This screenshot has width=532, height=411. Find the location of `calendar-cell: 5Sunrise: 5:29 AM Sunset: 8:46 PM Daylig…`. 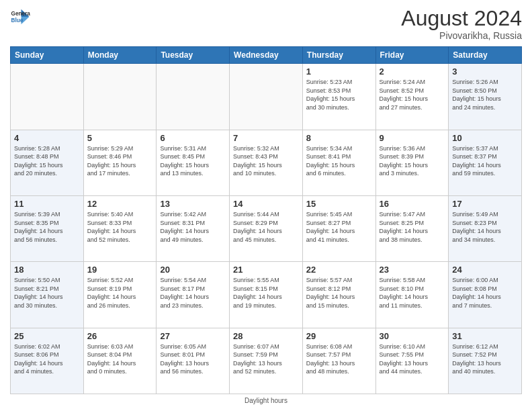

calendar-cell: 5Sunrise: 5:29 AM Sunset: 8:46 PM Daylig… is located at coordinates (120, 163).